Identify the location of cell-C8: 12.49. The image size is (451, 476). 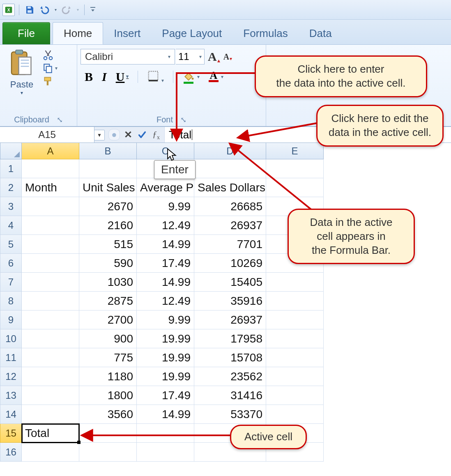
(166, 301).